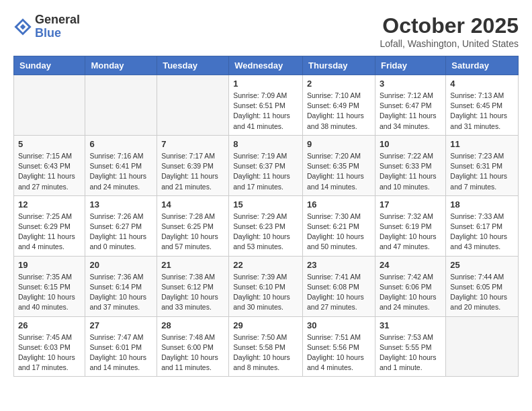 This screenshot has height=411, width=532. What do you see at coordinates (121, 232) in the screenshot?
I see `day-info: Sunrise: 7:26 AM Sunset: 6:27 PM Dayligh…` at bounding box center [121, 232].